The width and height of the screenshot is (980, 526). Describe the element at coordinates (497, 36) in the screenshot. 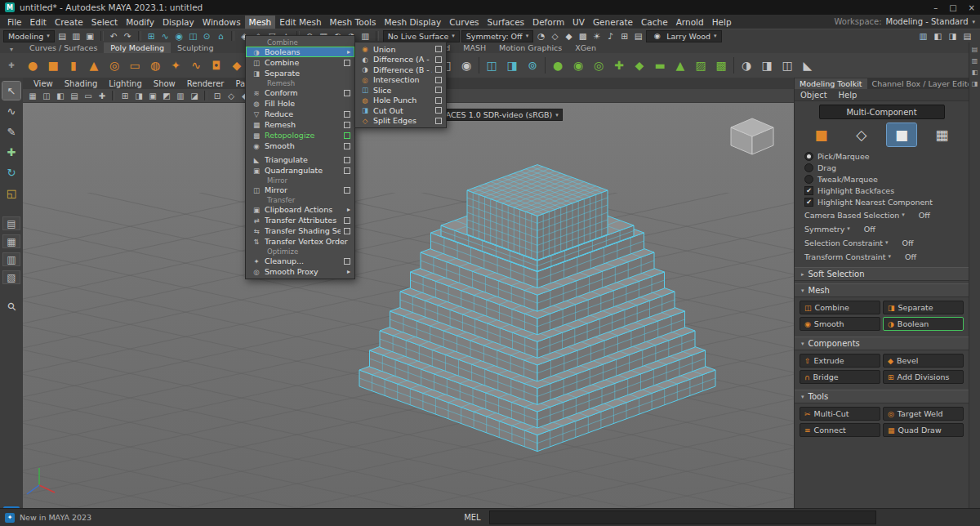

I see `symmetry-selector: Symmetry: Off▾` at that location.